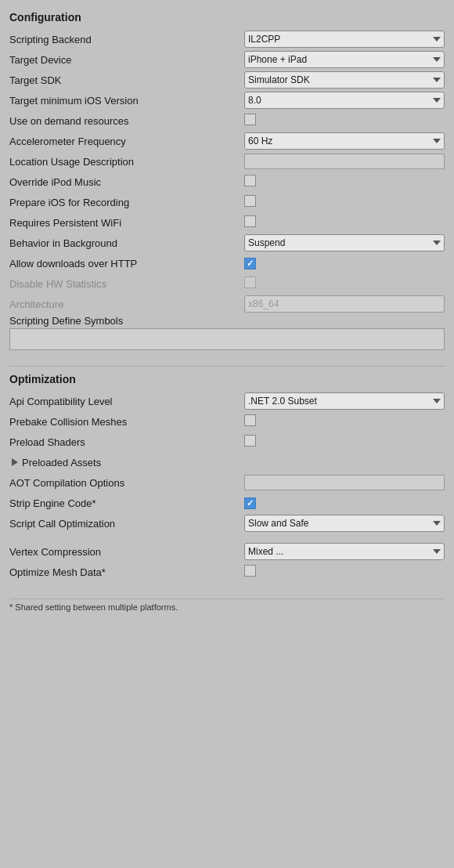 This screenshot has width=454, height=868. I want to click on aot-control, so click(344, 483).